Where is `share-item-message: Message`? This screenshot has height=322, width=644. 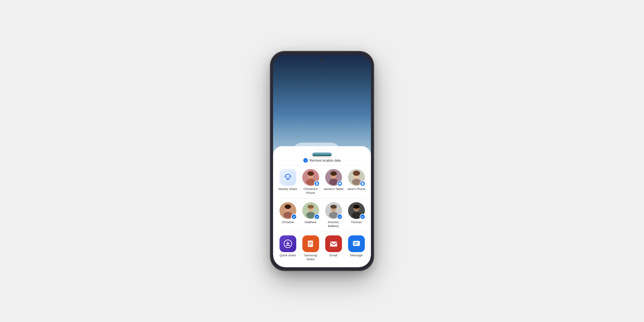 share-item-message: Message is located at coordinates (356, 248).